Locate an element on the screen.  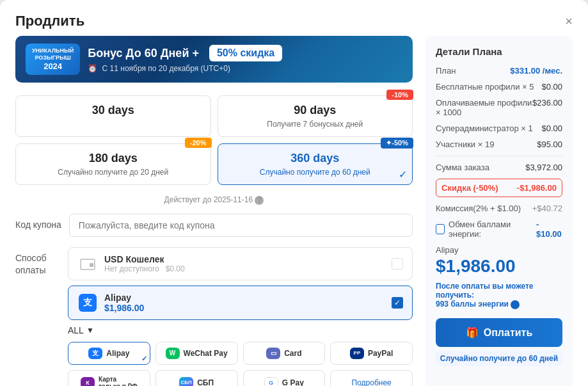
pay-btn-more: Подробнее is located at coordinates (371, 378).